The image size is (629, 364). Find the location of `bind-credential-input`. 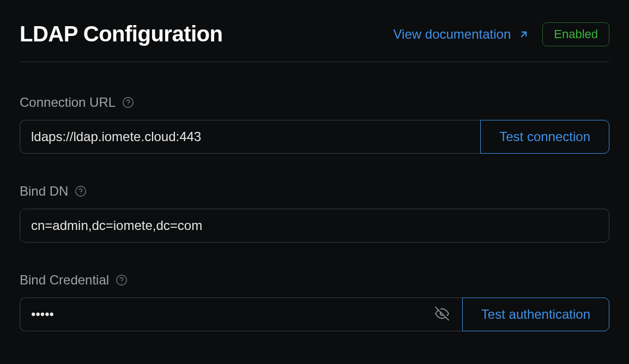

bind-credential-input is located at coordinates (241, 314).